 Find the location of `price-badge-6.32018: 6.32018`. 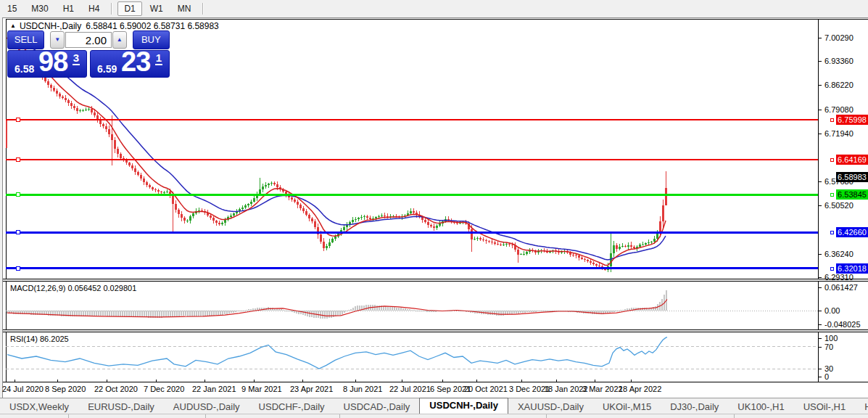

price-badge-6.32018: 6.32018 is located at coordinates (852, 269).